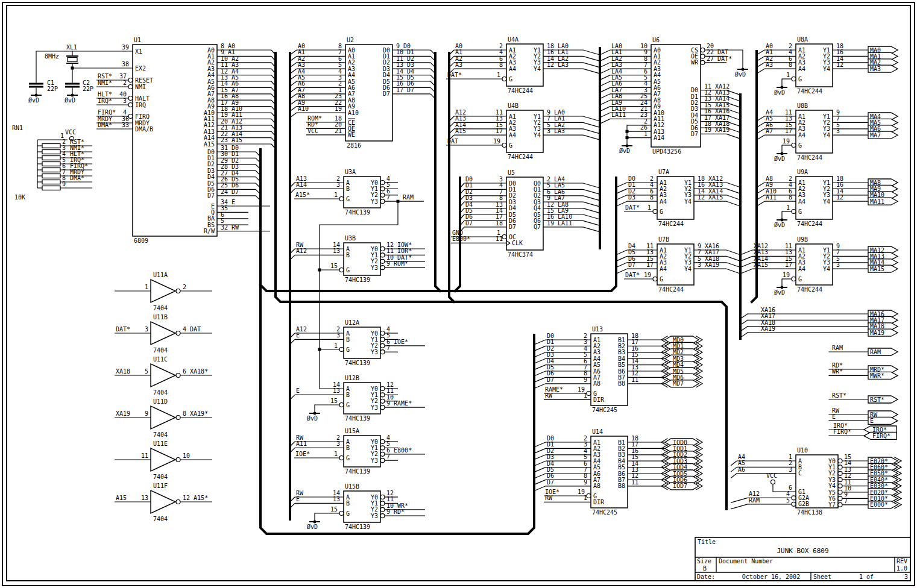 The image size is (917, 588). Describe the element at coordinates (701, 178) in the screenshot. I see `pin-number: 18` at that location.